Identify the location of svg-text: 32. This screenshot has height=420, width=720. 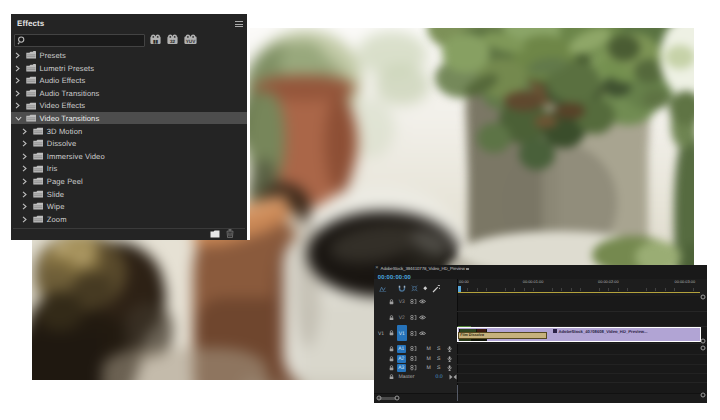
(172, 42).